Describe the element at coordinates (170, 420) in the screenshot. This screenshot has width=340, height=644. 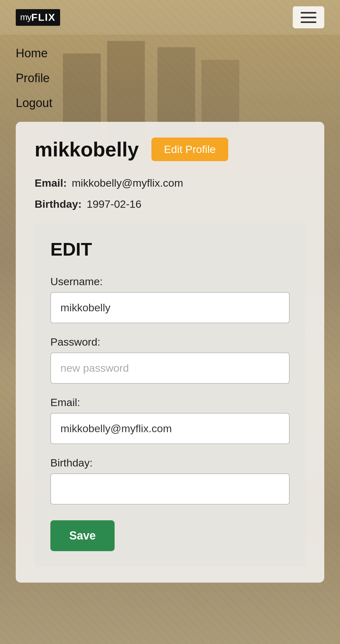
I see `email-form-group: Email:` at that location.